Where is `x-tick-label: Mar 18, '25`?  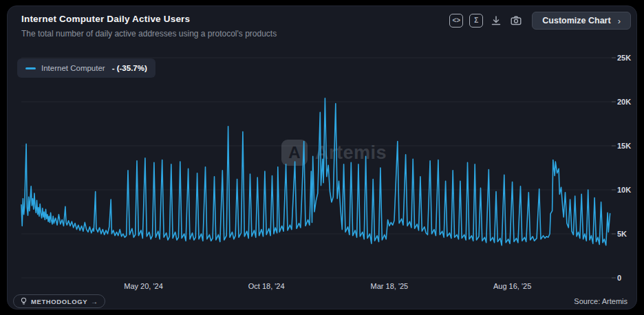
x-tick-label: Mar 18, '25 is located at coordinates (389, 286).